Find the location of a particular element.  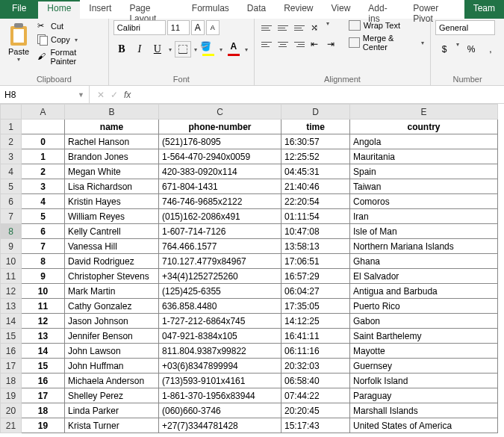

wrap-text-button: Wrap Text is located at coordinates (387, 25).